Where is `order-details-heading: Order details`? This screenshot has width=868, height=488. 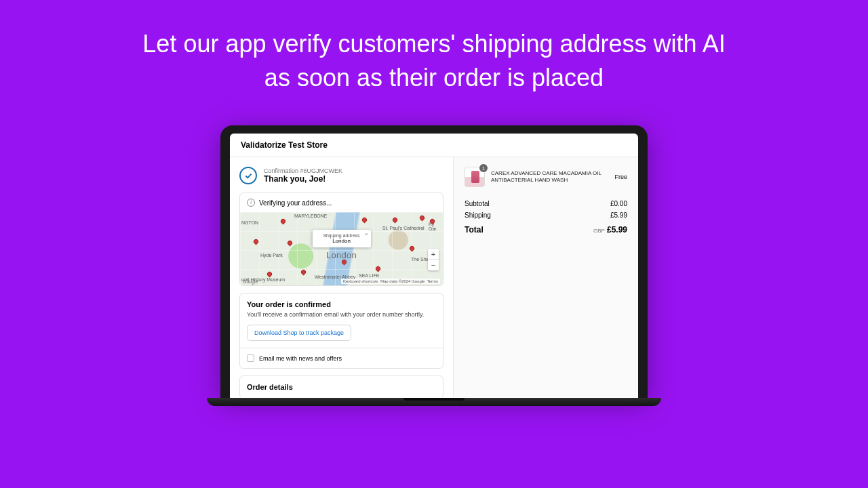 order-details-heading: Order details is located at coordinates (342, 386).